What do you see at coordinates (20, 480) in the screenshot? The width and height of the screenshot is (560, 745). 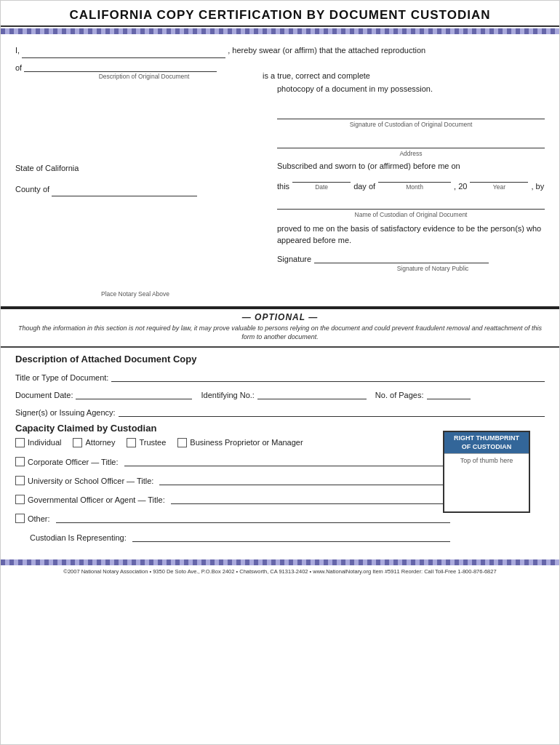 I see `checkbox-university-box` at bounding box center [20, 480].